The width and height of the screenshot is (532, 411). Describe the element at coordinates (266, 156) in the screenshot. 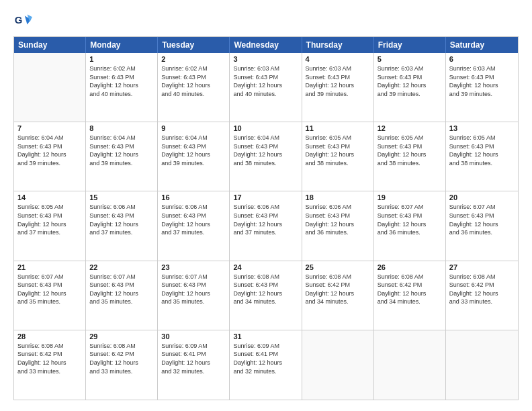

I see `calendar-cell: 10Sunrise: 6:04 AM Sunset: 6:43 PM Dayli…` at that location.